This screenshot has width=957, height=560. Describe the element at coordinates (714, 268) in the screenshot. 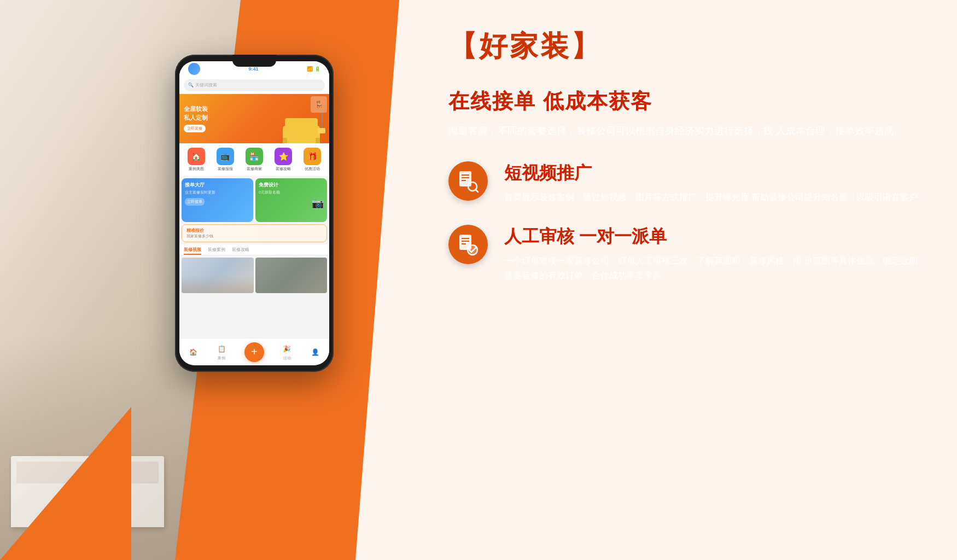

I see `feature3-text: 一个订单对接一家装修公司，订单人工审核三次，了解其面积、装修风格、报 价范围等具…` at that location.